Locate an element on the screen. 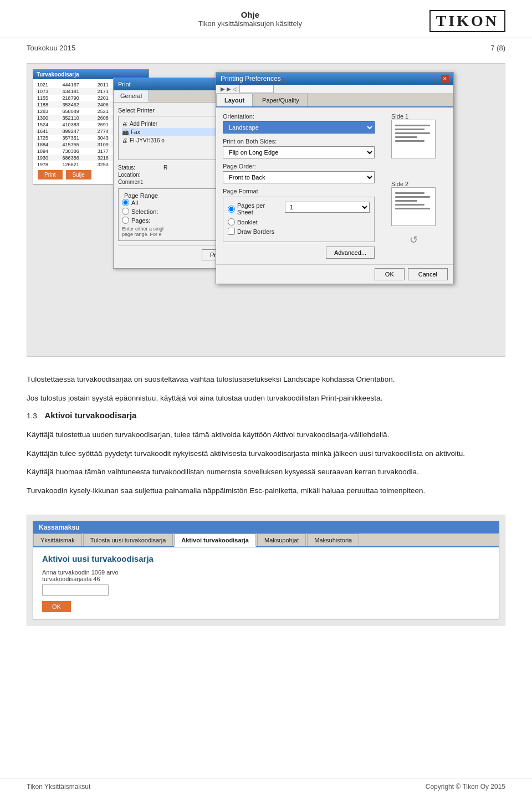 This screenshot has height=795, width=532. kassamaksu-titlebar: Kassamaksu is located at coordinates (266, 527).